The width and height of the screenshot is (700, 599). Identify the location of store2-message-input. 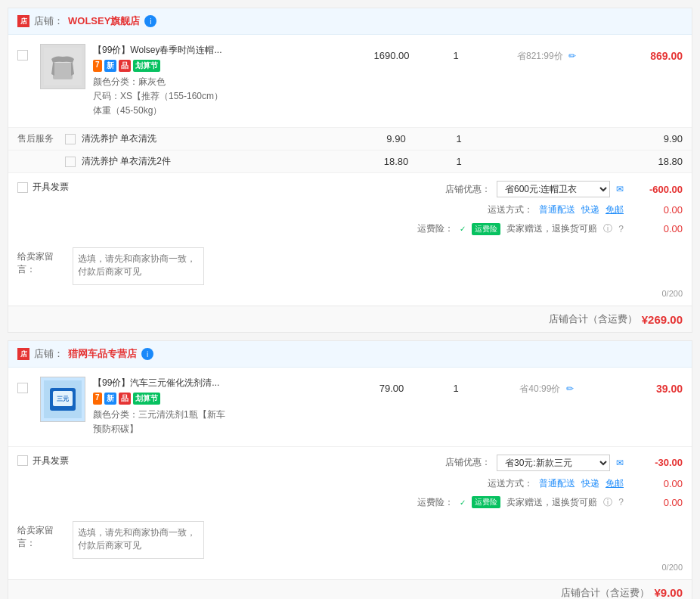
(138, 540).